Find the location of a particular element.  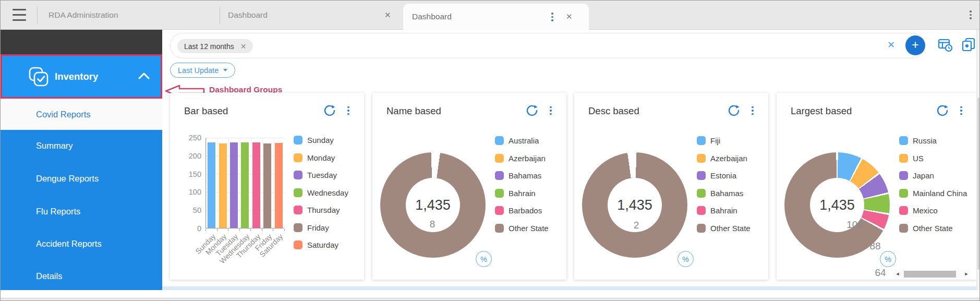

sidebar-item-summary: Summary is located at coordinates (81, 146).